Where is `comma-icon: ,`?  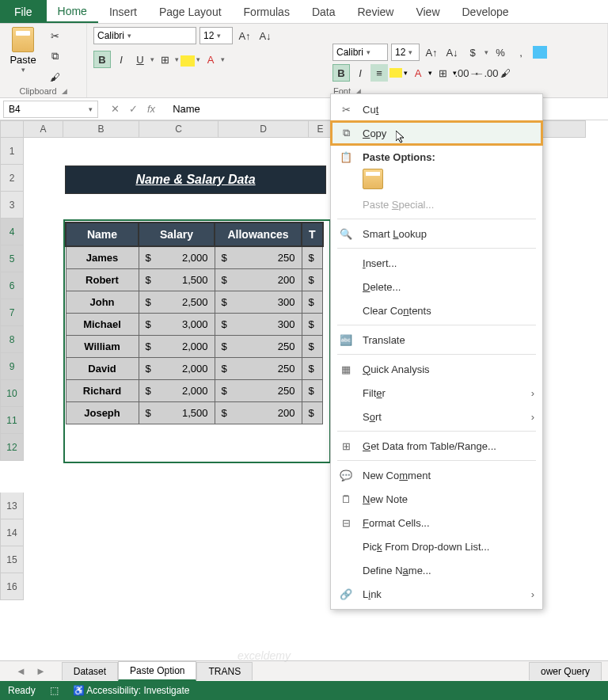 comma-icon: , is located at coordinates (521, 52).